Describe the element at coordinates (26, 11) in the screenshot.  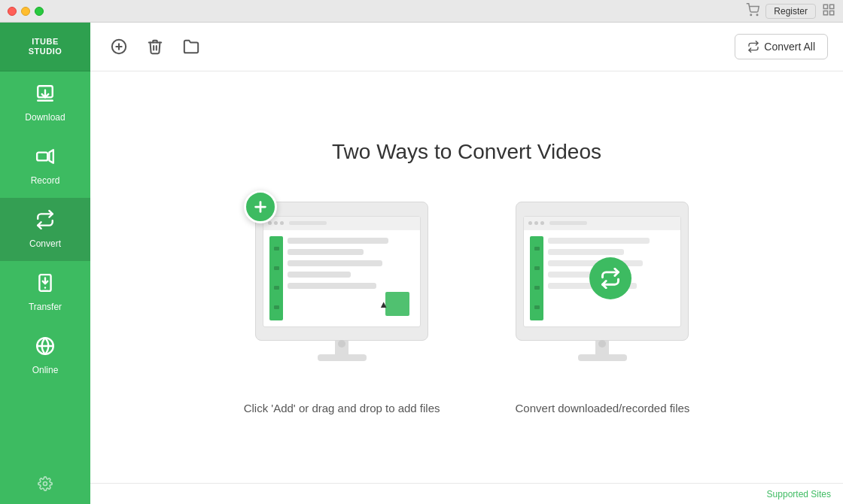
I see `traffic-lights` at that location.